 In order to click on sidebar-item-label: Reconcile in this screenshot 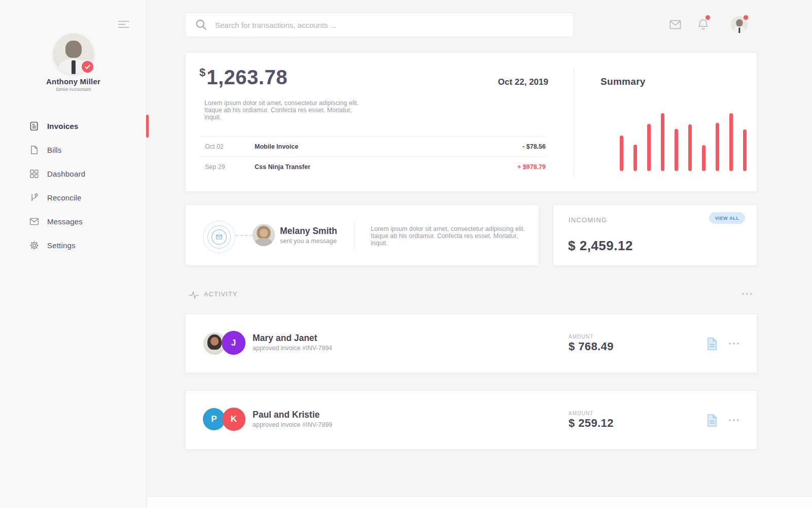, I will do `click(64, 198)`.